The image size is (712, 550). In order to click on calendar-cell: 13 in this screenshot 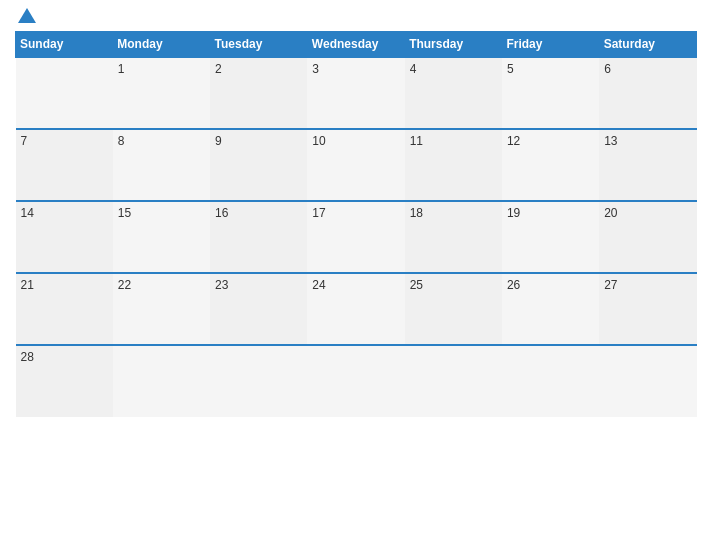, I will do `click(648, 165)`.